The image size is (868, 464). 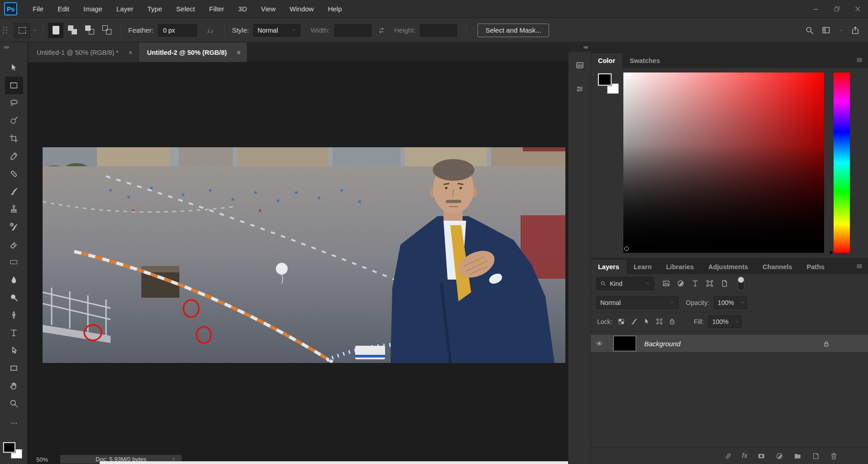 What do you see at coordinates (858, 9) in the screenshot?
I see `close-button` at bounding box center [858, 9].